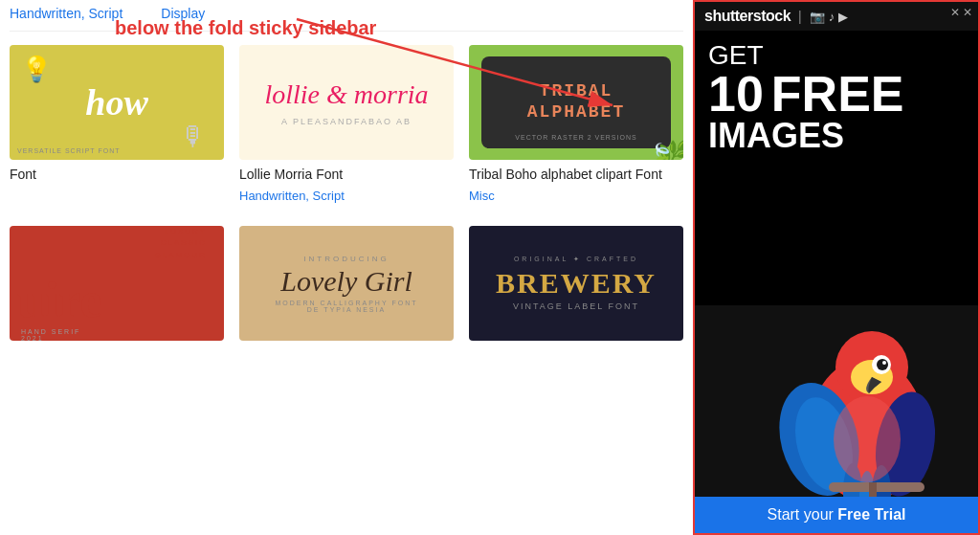 The width and height of the screenshot is (980, 535). What do you see at coordinates (836, 94) in the screenshot?
I see `ad-headline-row: 10 FREE` at bounding box center [836, 94].